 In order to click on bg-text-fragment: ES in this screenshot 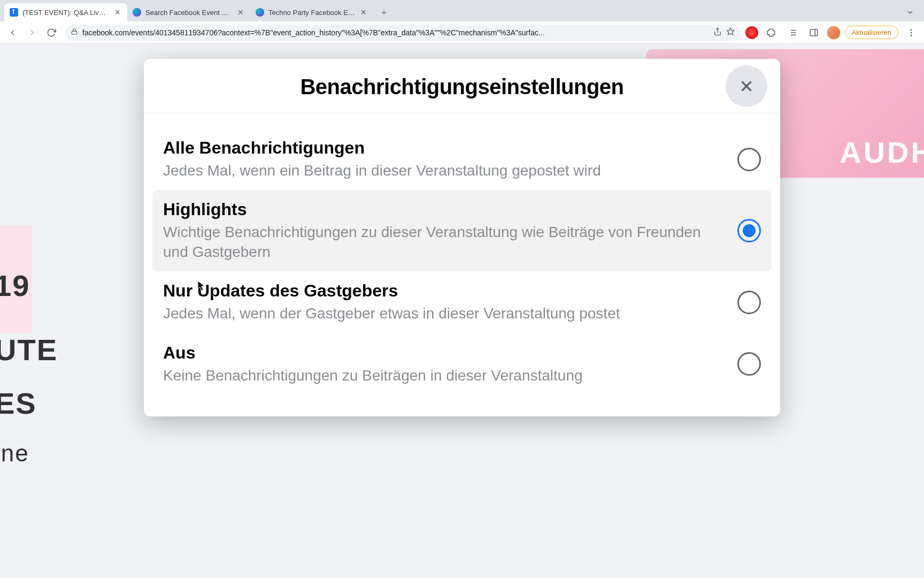, I will do `click(18, 404)`.